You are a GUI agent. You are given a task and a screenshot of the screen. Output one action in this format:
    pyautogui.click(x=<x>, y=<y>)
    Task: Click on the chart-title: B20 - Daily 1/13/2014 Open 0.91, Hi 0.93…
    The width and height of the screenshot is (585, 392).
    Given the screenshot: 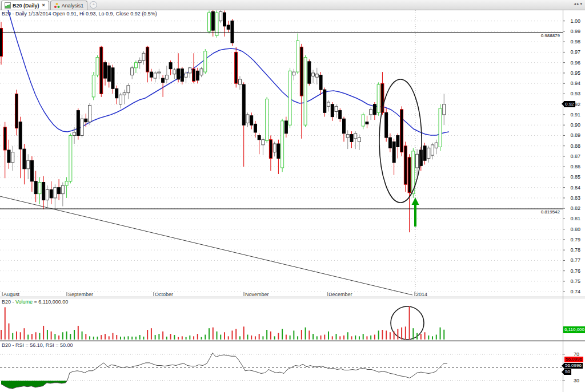 What is the action you would take?
    pyautogui.click(x=79, y=14)
    